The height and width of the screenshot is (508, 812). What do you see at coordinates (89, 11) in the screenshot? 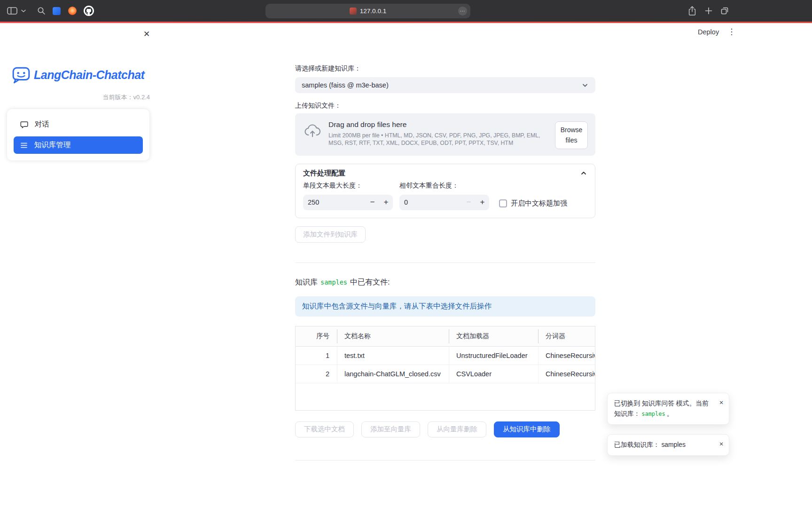
I see `github-circle` at bounding box center [89, 11].